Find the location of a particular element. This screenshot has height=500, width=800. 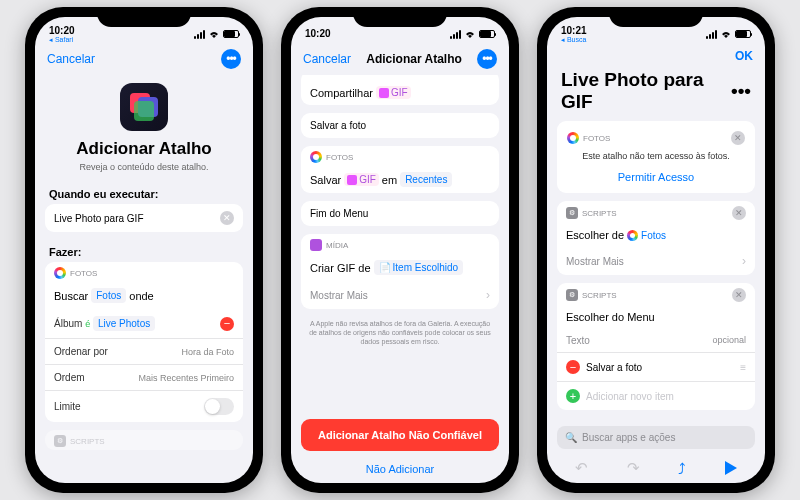

remove-icon: − is located at coordinates (573, 367).